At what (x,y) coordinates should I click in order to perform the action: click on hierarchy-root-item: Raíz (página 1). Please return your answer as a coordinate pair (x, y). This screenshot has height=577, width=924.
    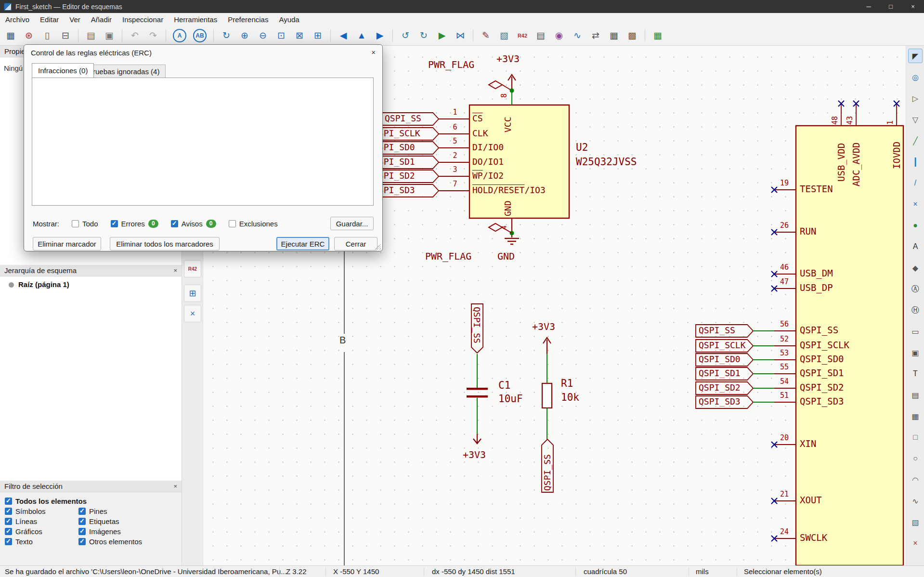
    Looking at the image, I should click on (44, 284).